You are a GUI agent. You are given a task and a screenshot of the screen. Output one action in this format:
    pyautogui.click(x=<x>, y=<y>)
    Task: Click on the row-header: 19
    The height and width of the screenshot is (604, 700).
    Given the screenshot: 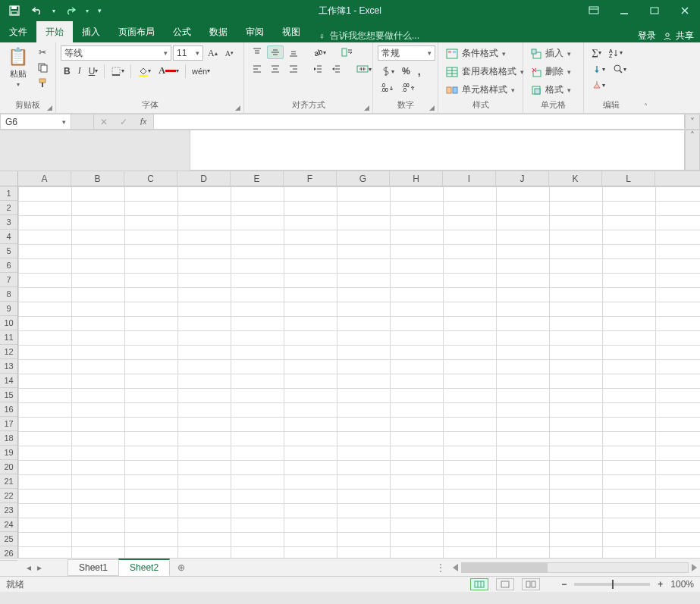 What is the action you would take?
    pyautogui.click(x=9, y=453)
    